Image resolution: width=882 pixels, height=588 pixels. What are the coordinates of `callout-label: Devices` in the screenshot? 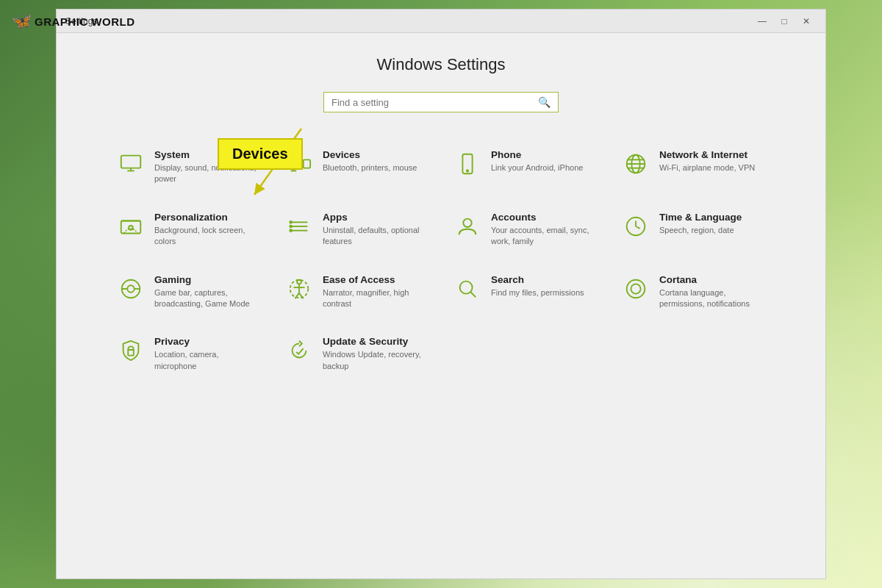 It's located at (260, 154).